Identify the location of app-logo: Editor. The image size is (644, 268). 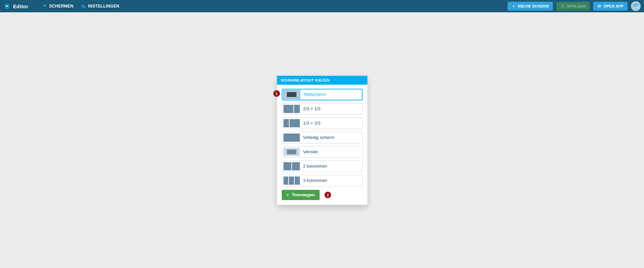
(16, 6).